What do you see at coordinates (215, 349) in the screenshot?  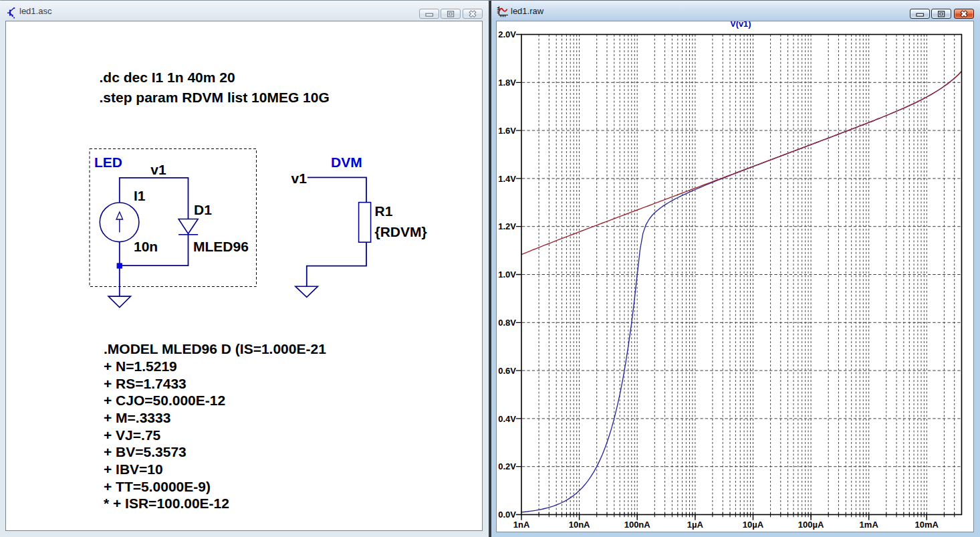 I see `svg-text: .MODEL MLED96 D (IS=1.000E-21` at bounding box center [215, 349].